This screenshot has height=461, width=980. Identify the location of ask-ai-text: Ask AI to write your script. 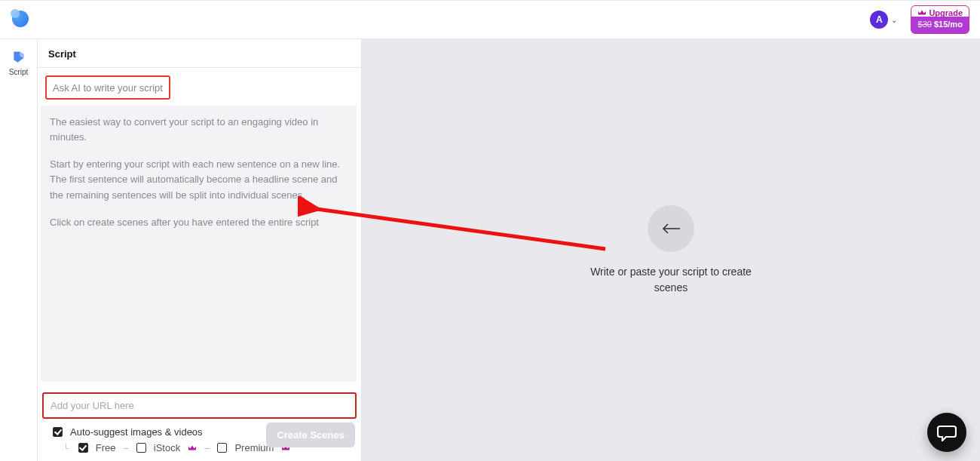
(108, 88).